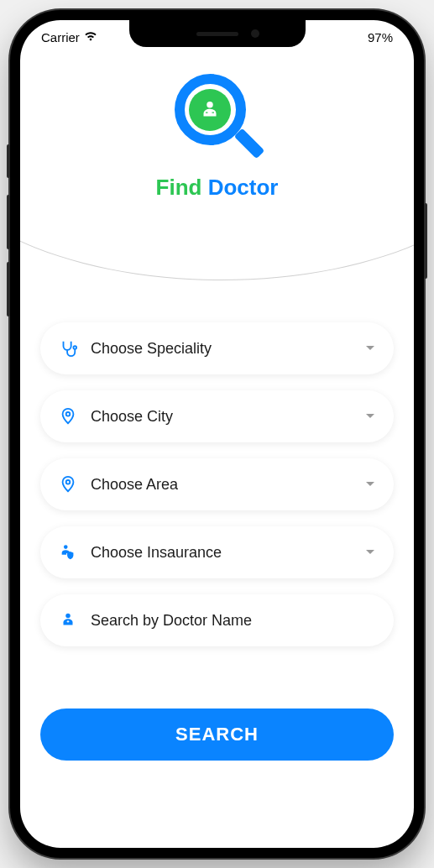  Describe the element at coordinates (380, 37) in the screenshot. I see `battery-label: 97%` at that location.